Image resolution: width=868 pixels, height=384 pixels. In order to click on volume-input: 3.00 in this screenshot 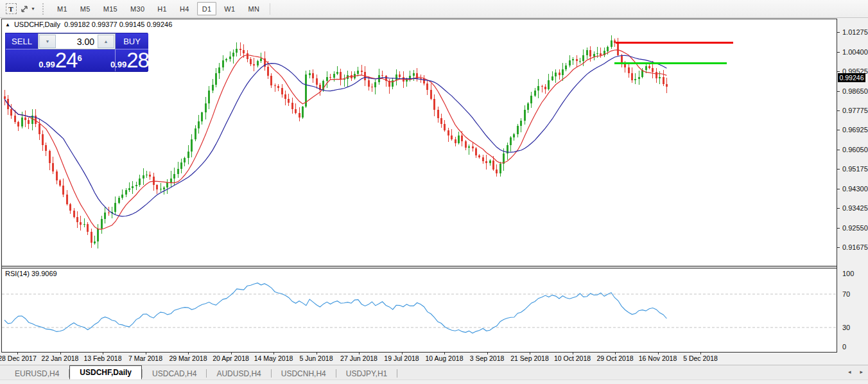, I will do `click(77, 41)`.